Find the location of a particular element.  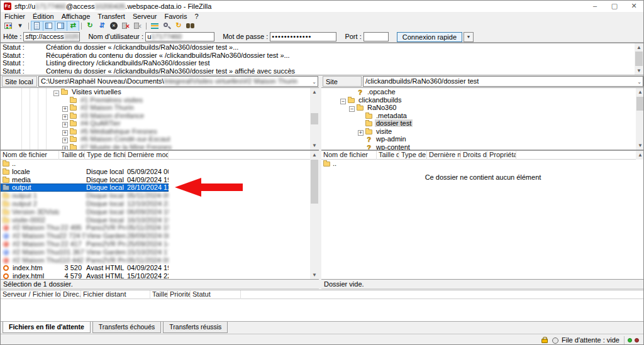

local-tree-scrollbar: ▲ ▼ is located at coordinates (314, 119).